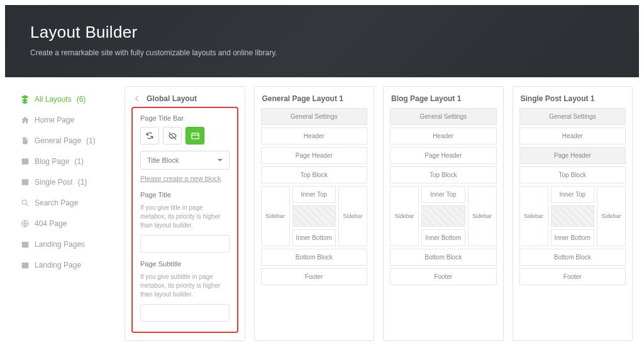  Describe the element at coordinates (69, 141) in the screenshot. I see `sidebar-item-general-page: General Page (1)` at that location.